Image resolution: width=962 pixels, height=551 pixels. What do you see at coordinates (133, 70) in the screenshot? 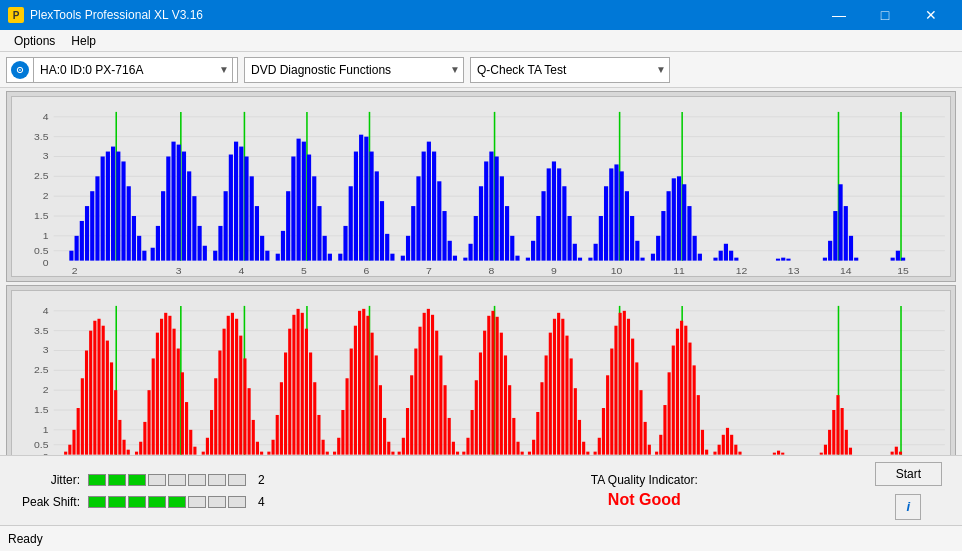
I see `drive-selector-wrap: HA:0 ID:0 PX-716A ▼` at bounding box center [133, 70].